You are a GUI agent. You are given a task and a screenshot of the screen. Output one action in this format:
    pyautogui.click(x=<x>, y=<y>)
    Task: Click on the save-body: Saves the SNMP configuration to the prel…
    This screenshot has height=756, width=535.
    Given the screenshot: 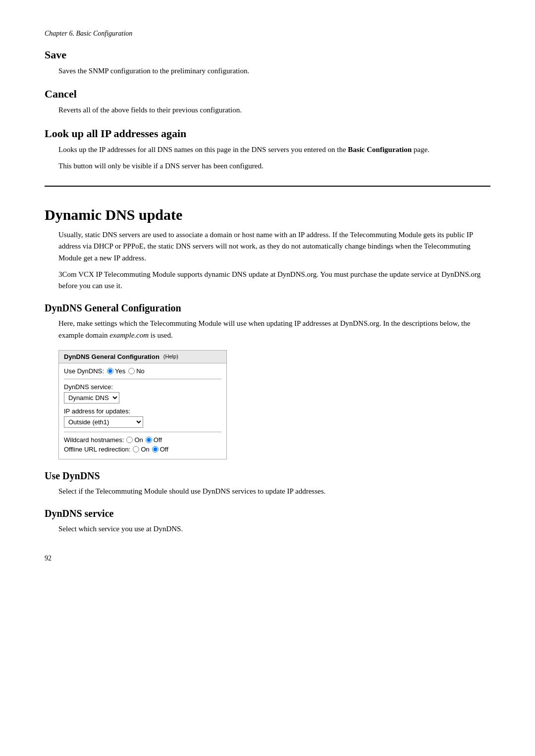 What is the action you would take?
    pyautogui.click(x=274, y=71)
    